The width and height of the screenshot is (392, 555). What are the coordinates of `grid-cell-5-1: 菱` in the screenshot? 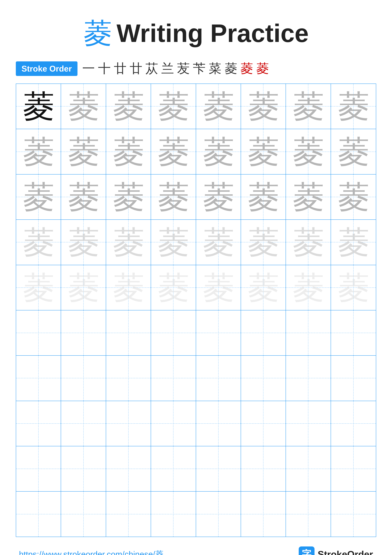 It's located at (39, 288).